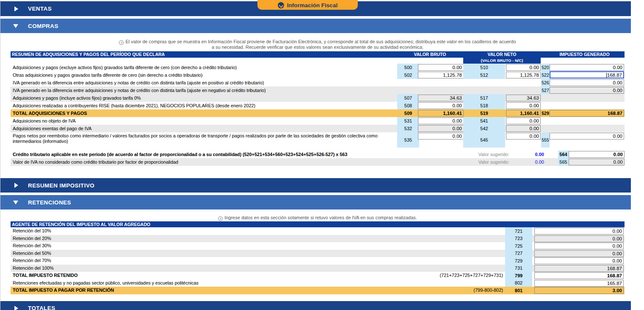 This screenshot has width=644, height=310. I want to click on section-compras-label: COMPRAS, so click(43, 26).